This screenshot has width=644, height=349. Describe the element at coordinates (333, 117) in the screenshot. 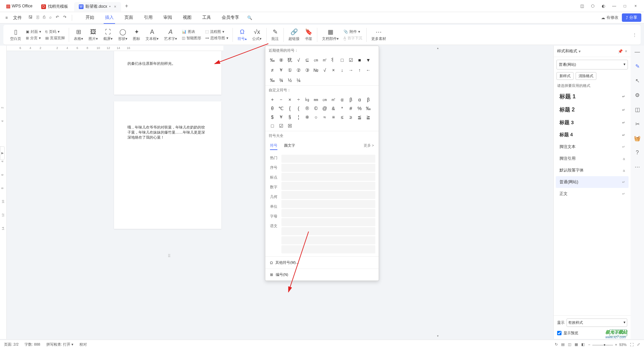

I see `symbol-cell: ≡` at that location.